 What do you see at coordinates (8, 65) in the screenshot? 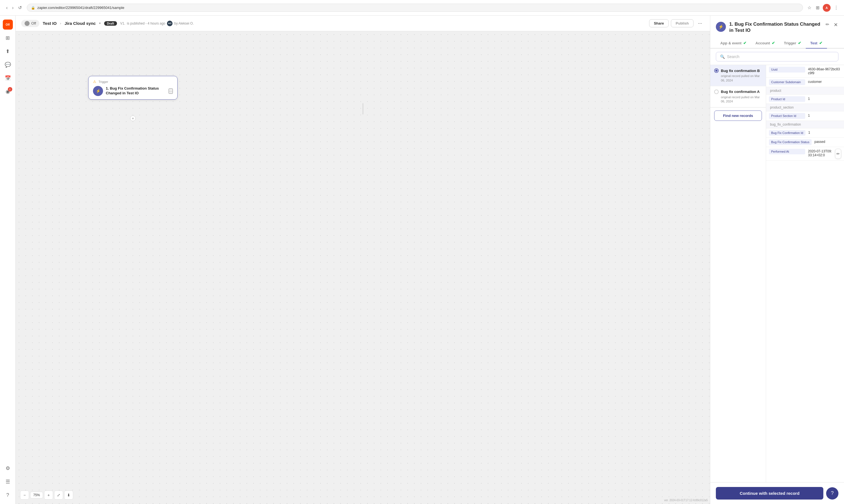
I see `sidebar-item-chat: 💬` at bounding box center [8, 65].